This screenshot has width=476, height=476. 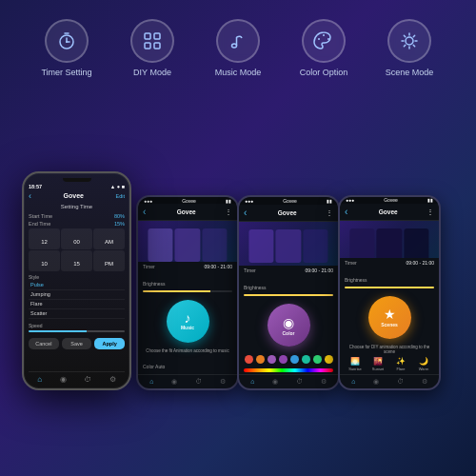 I want to click on phone4-scene-btn-area: ★ Scenes, so click(x=389, y=318).